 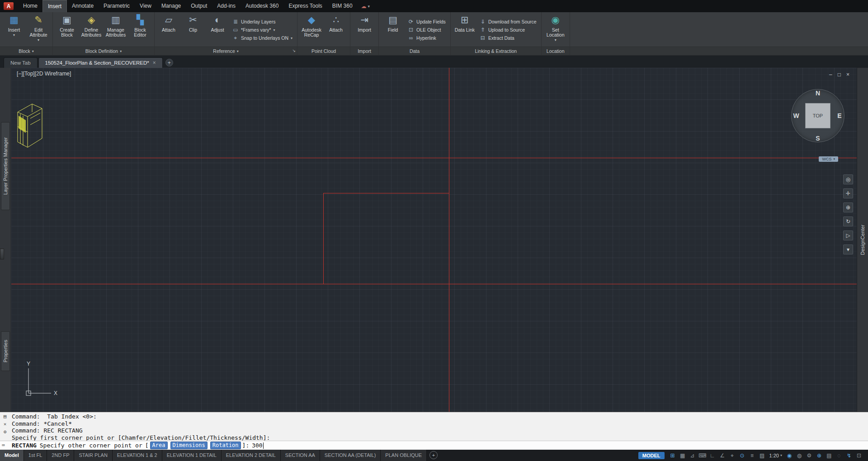 What do you see at coordinates (324, 51) in the screenshot?
I see `panel-label-point-cloud: Point Cloud` at bounding box center [324, 51].